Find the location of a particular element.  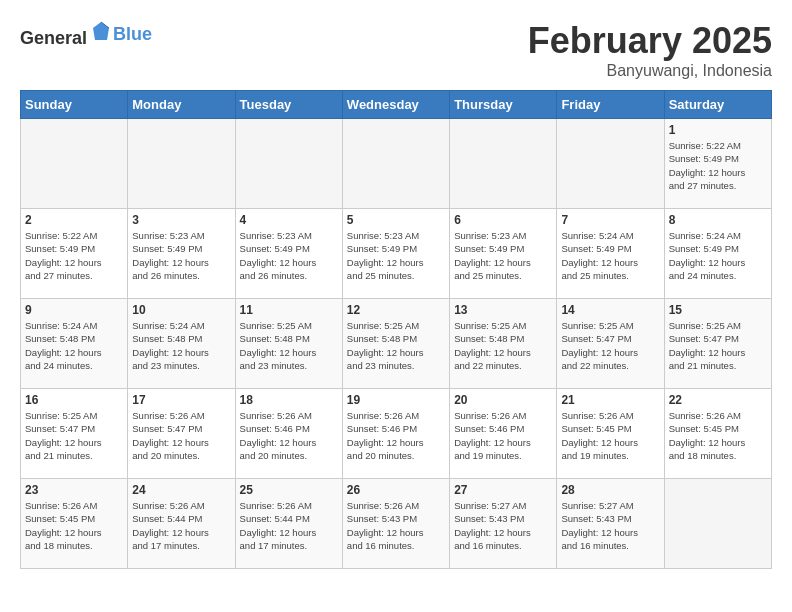

calendar-cell: 11Sunrise: 5:25 AM Sunset: 5:48 PM Dayli… is located at coordinates (288, 344).